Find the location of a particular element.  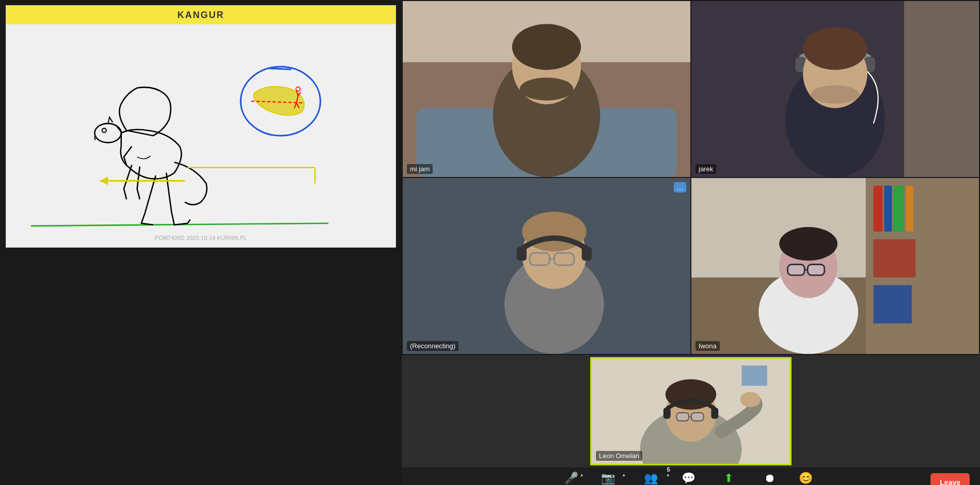

participants-button: 👥 5 Participants ▲ is located at coordinates (651, 476).